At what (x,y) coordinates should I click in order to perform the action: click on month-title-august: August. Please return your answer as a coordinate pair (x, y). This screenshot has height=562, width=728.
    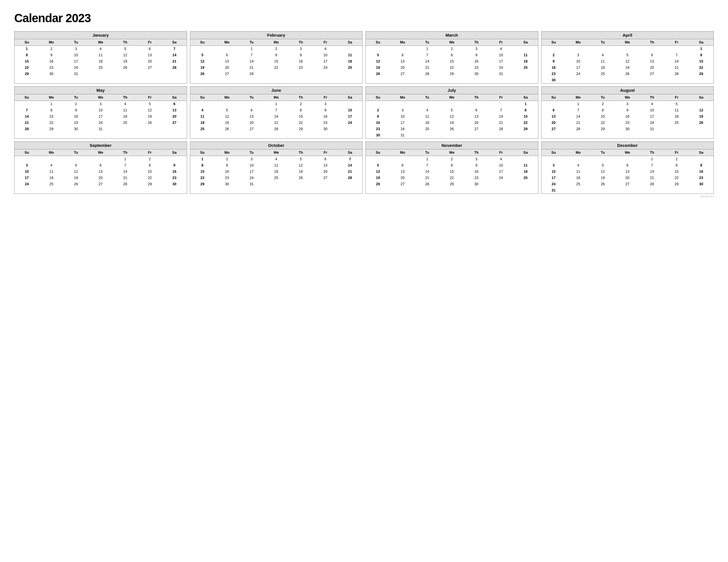
    Looking at the image, I should click on (627, 91).